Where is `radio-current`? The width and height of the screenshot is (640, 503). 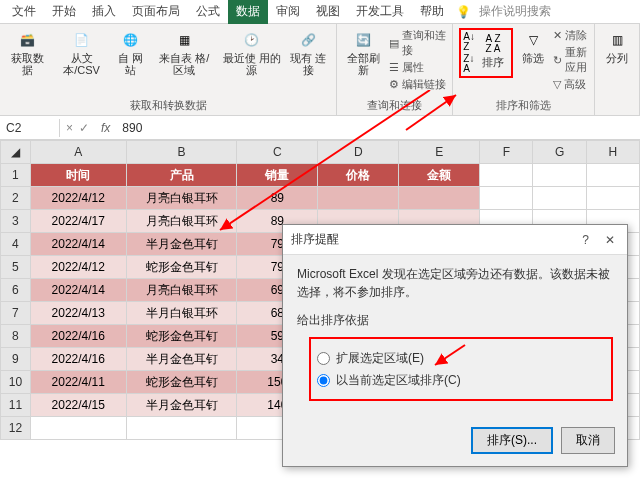 radio-current is located at coordinates (324, 380).